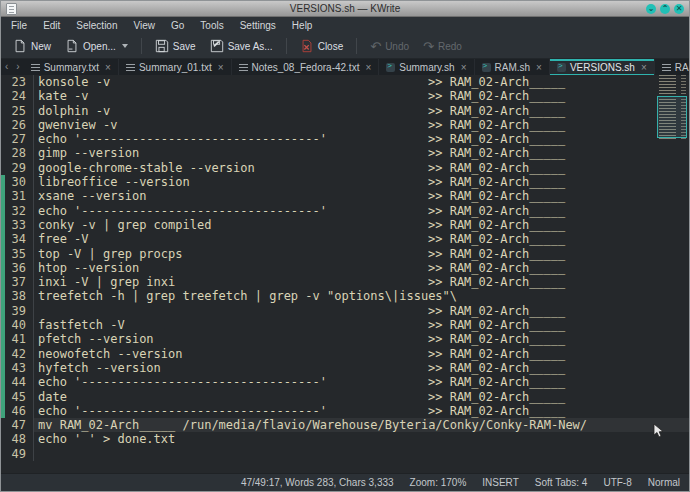 The width and height of the screenshot is (690, 492). I want to click on line-code: xsane --version, so click(92, 196).